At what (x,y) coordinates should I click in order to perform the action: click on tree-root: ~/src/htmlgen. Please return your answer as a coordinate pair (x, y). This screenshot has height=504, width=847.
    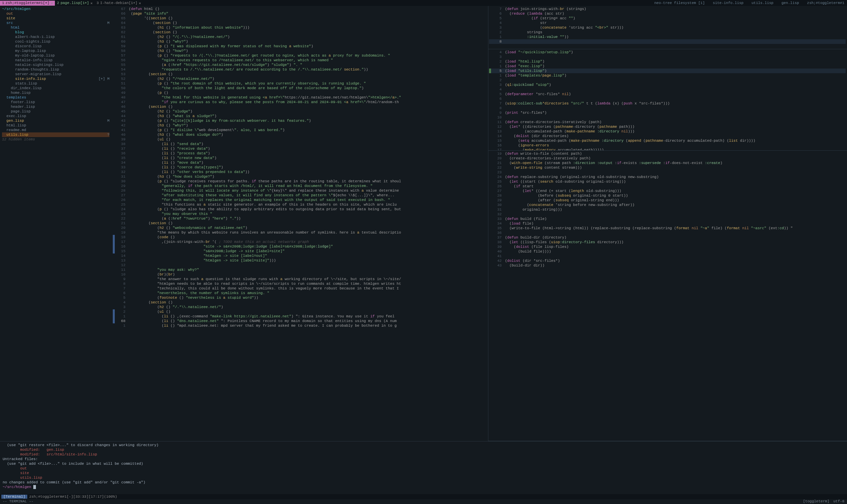
    Looking at the image, I should click on (56, 9).